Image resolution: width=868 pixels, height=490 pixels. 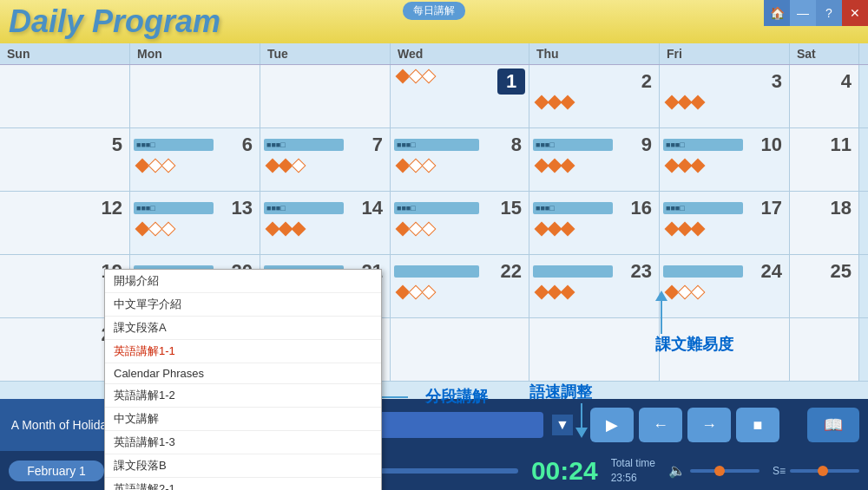 I want to click on volume-icon: 🔈, so click(x=677, y=470).